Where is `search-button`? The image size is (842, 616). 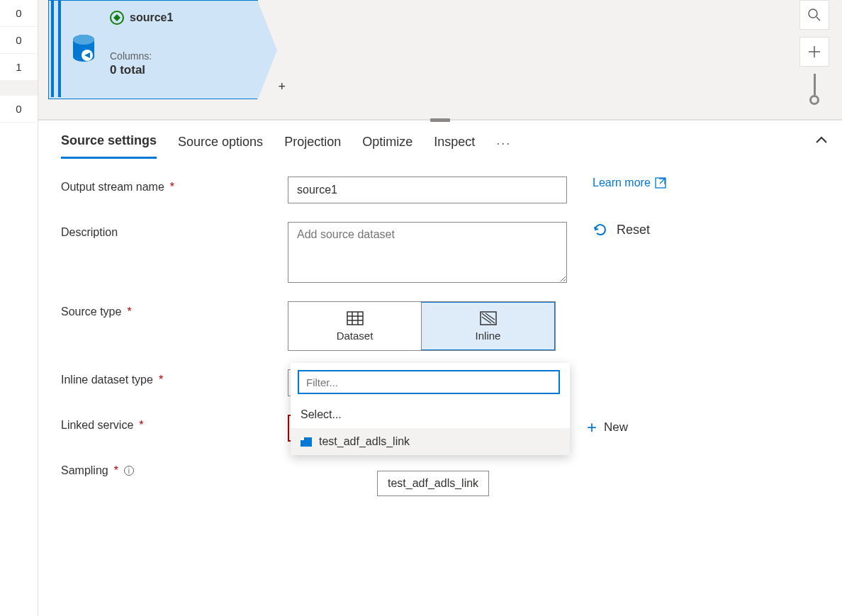
search-button is located at coordinates (814, 15).